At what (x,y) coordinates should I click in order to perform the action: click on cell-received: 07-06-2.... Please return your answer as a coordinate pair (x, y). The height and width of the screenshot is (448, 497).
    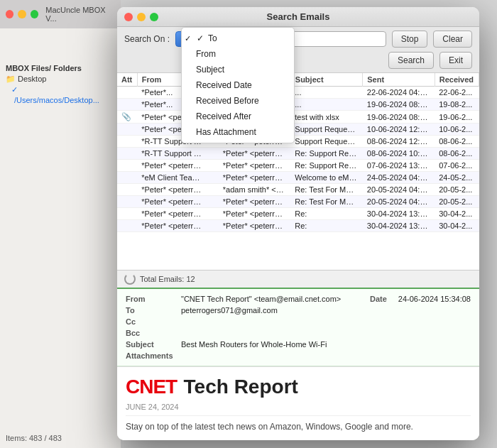
    Looking at the image, I should click on (457, 166).